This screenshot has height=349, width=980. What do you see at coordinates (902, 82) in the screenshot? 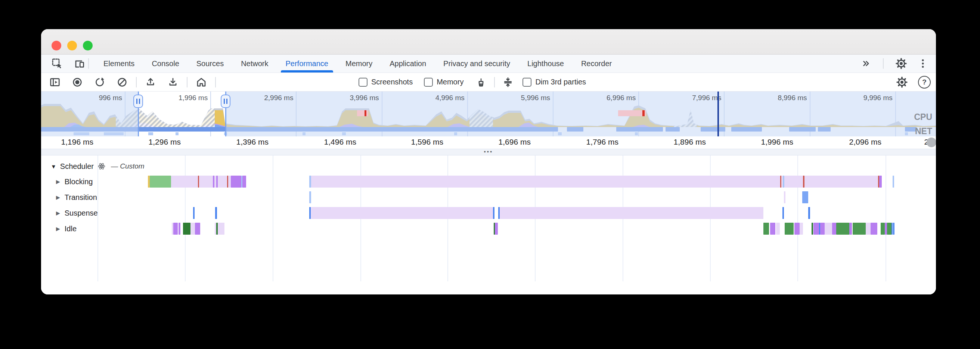
I see `capture-settings-gear-icon` at bounding box center [902, 82].